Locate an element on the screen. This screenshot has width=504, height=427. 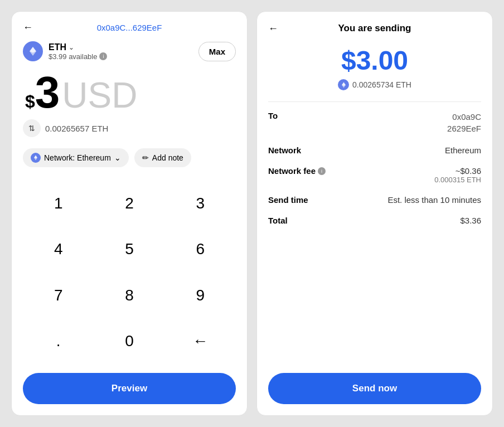
total-row: Total $3.36 is located at coordinates (375, 221).